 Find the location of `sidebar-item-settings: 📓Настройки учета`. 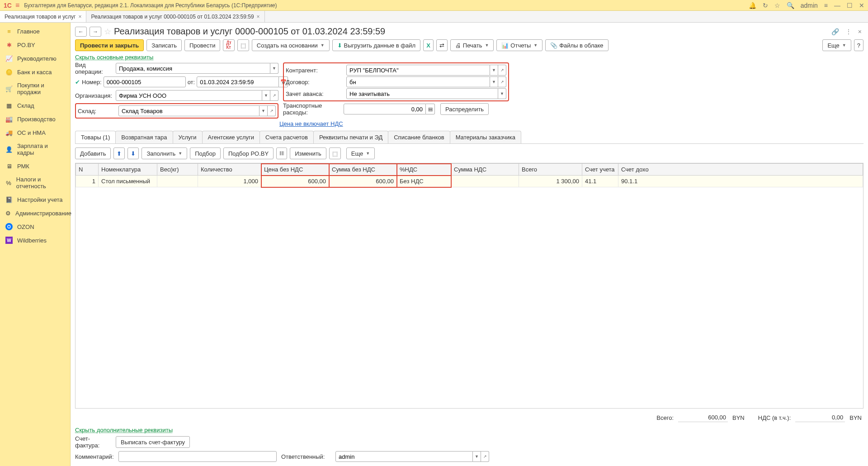

sidebar-item-settings: 📓Настройки учета is located at coordinates (35, 200).